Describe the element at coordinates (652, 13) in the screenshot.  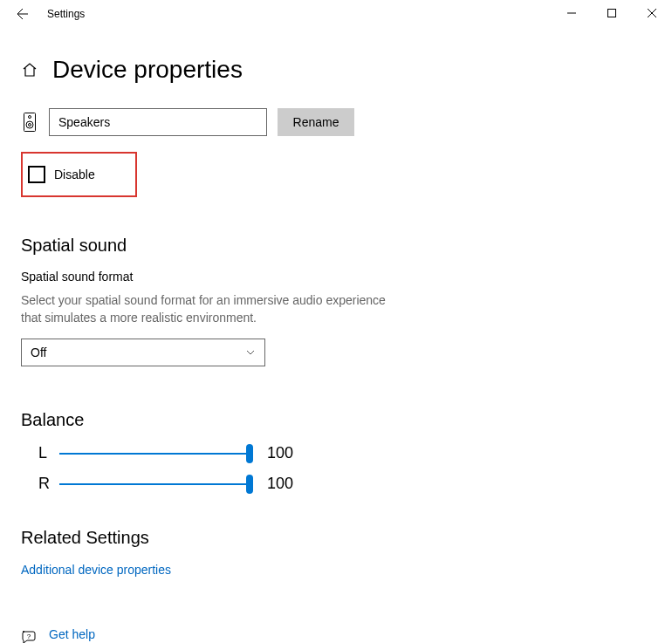
I see `close-button` at that location.